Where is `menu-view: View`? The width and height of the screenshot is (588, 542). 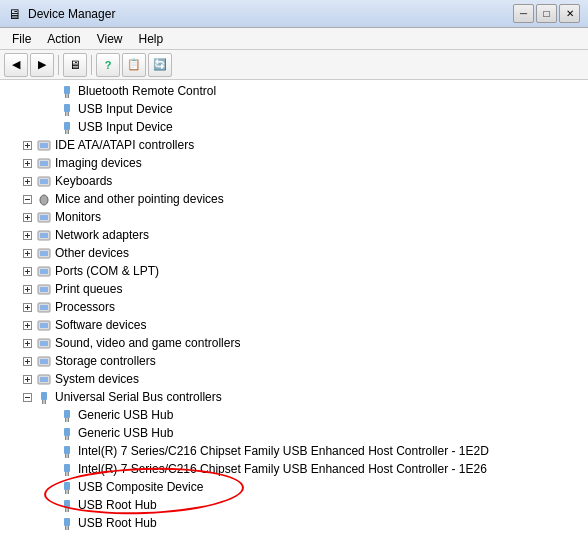
menu-view: View is located at coordinates (110, 39).